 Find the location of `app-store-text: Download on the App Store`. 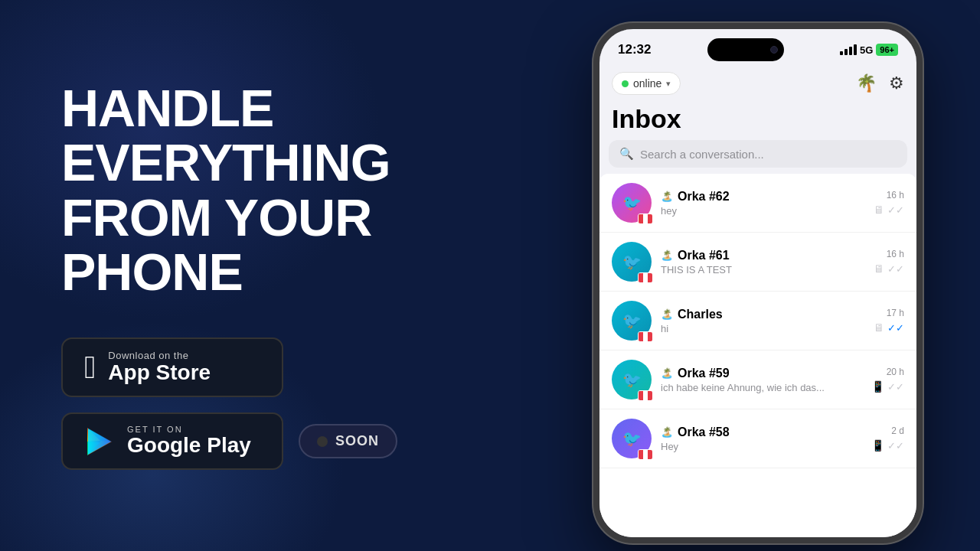

app-store-text: Download on the App Store is located at coordinates (159, 367).